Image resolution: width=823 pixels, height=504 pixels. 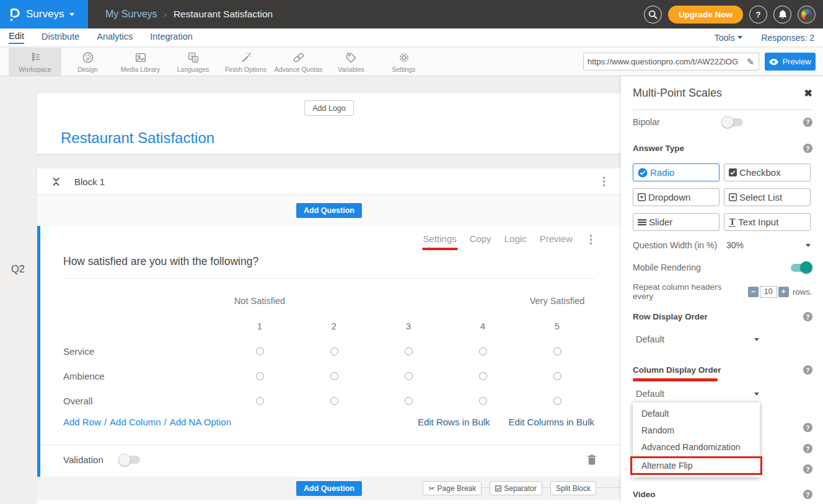 I want to click on separator-button: Separator, so click(x=516, y=488).